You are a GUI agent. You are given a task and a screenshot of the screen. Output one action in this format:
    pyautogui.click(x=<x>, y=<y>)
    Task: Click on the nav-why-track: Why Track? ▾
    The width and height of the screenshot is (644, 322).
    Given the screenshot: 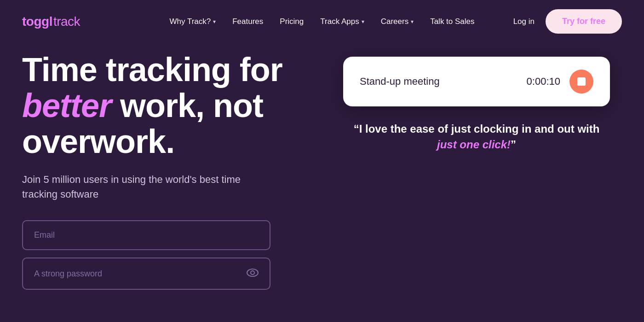 What is the action you would take?
    pyautogui.click(x=192, y=22)
    